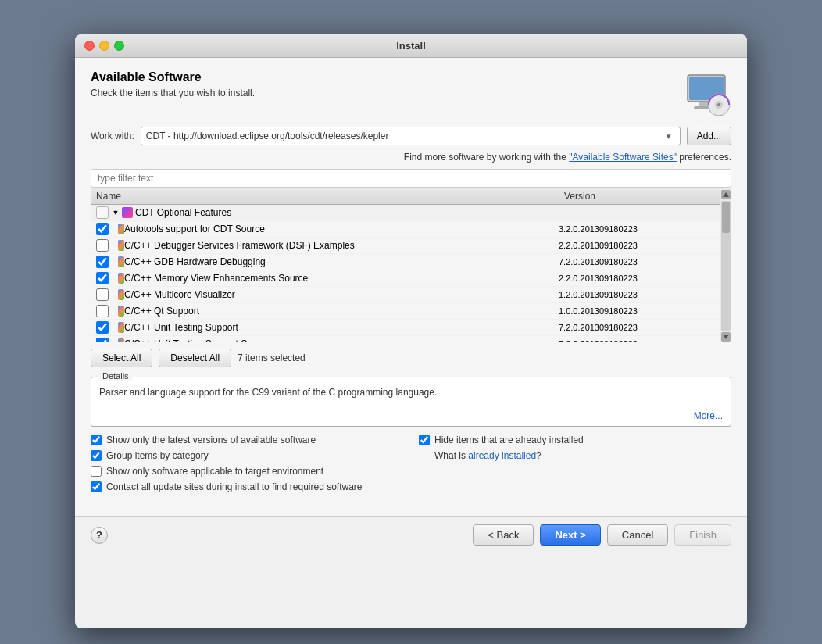  I want to click on available-software-sites-link: "Available Software Sites", so click(623, 157).